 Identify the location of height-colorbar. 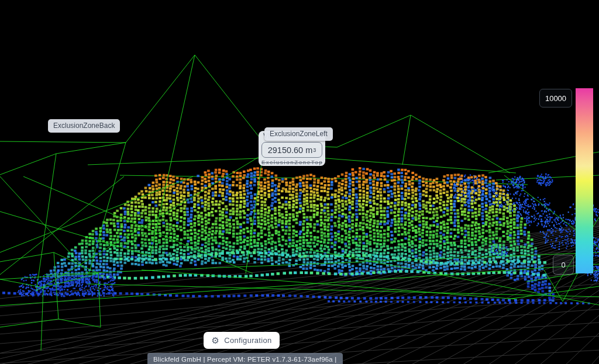
(584, 181).